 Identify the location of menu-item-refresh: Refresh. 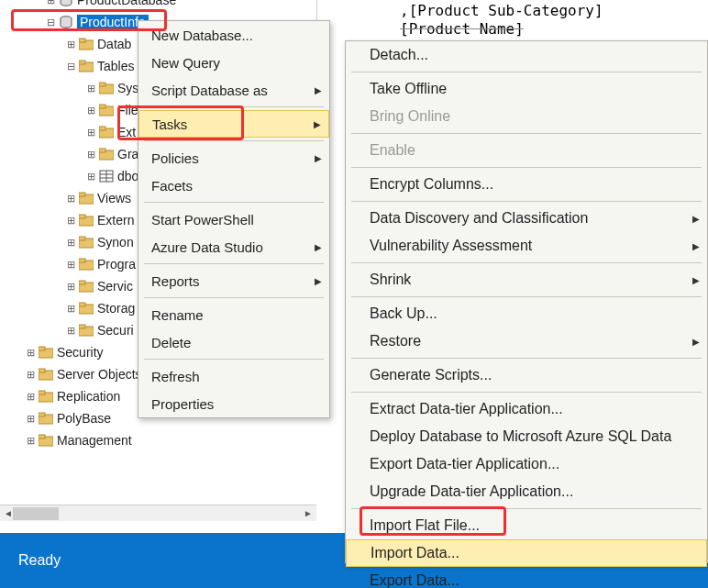
(234, 376).